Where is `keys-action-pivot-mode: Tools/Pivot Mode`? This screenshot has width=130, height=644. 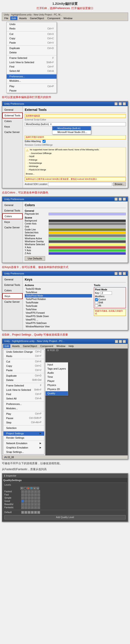 keys-action-pivot-mode: Tools/Pivot Mode is located at coordinates (58, 296).